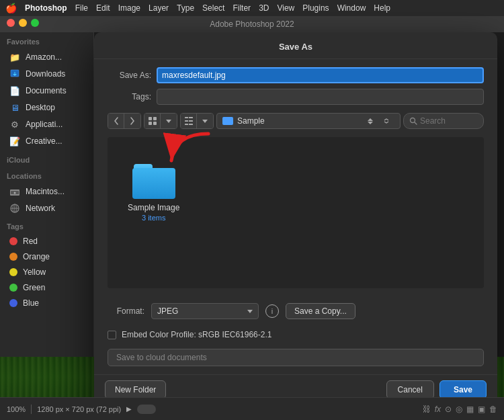 Image resolution: width=504 pixels, height=420 pixels. What do you see at coordinates (300, 121) in the screenshot?
I see `location-name: Sample` at bounding box center [300, 121].